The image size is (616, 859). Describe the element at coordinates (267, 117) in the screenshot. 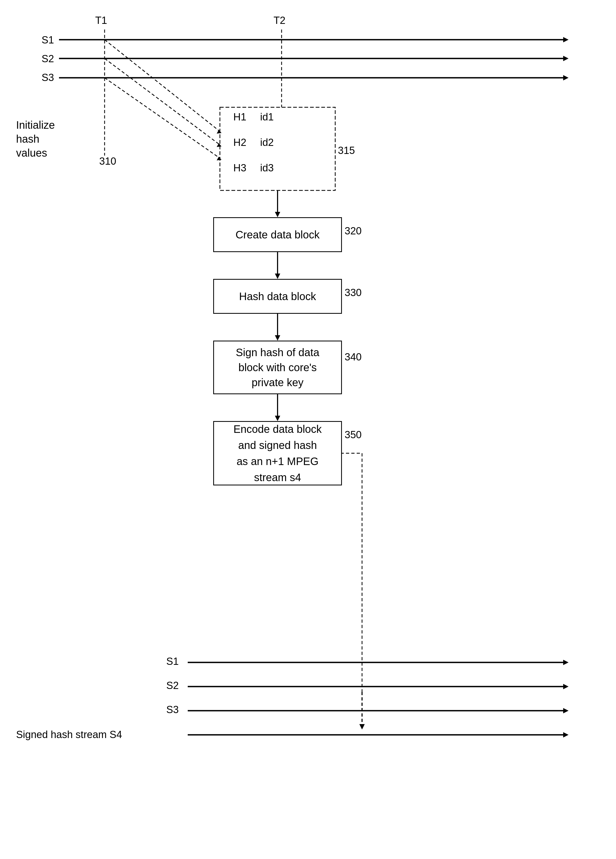

I see `id1-label: id1` at that location.